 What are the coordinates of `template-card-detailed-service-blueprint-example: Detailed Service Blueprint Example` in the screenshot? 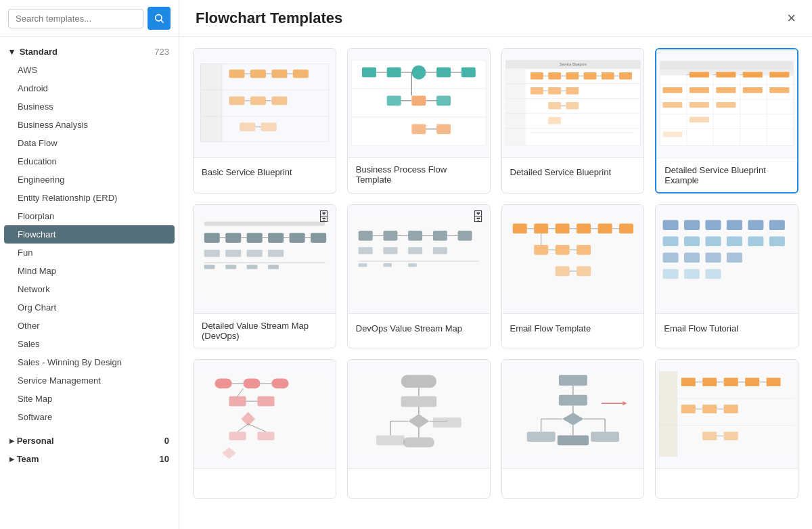 It's located at (727, 120).